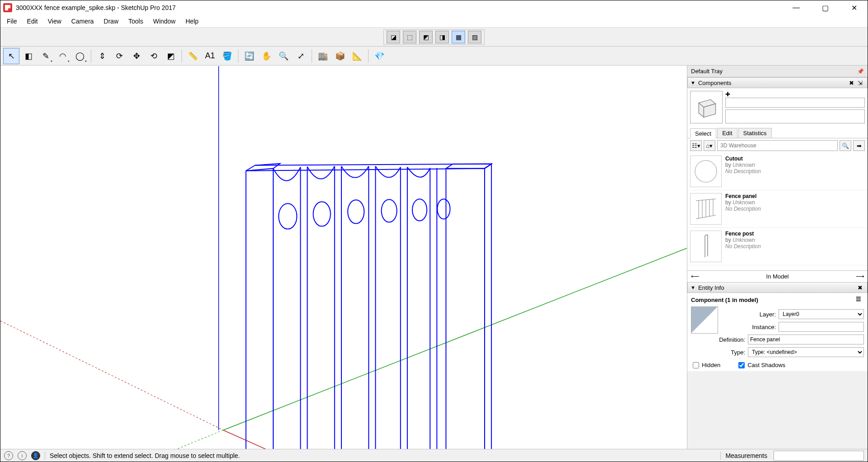 The height and width of the screenshot is (462, 868). What do you see at coordinates (55, 21) in the screenshot?
I see `menu-view: View` at bounding box center [55, 21].